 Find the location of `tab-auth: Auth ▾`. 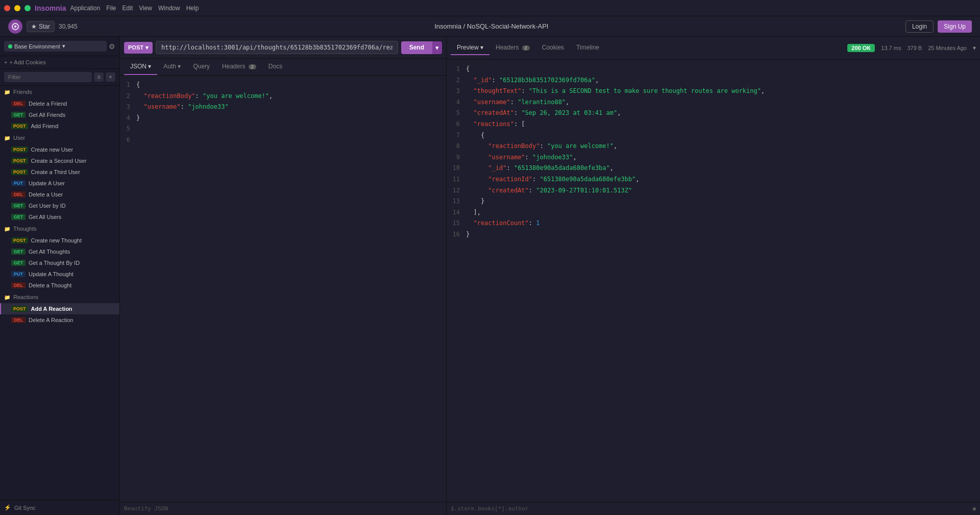

tab-auth: Auth ▾ is located at coordinates (172, 67).